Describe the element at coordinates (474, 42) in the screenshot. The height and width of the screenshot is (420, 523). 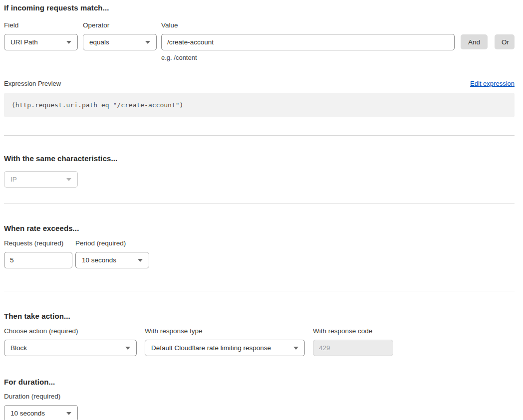
I see `and-button: And` at that location.